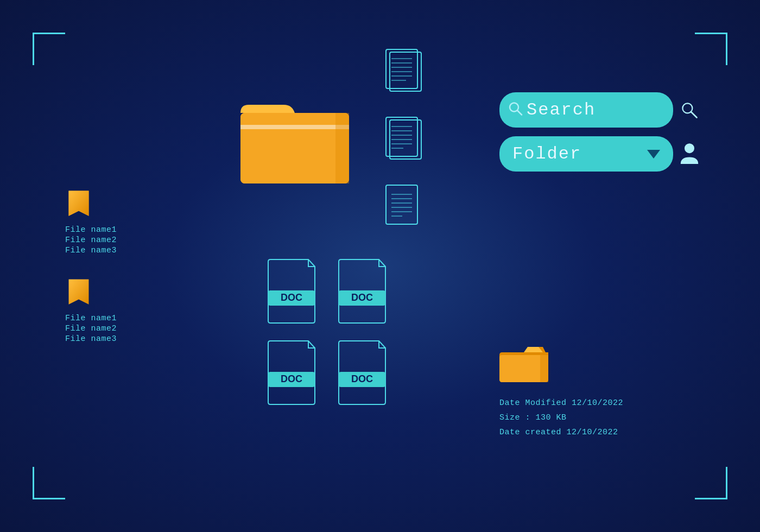  Describe the element at coordinates (689, 154) in the screenshot. I see `user-icon` at that location.